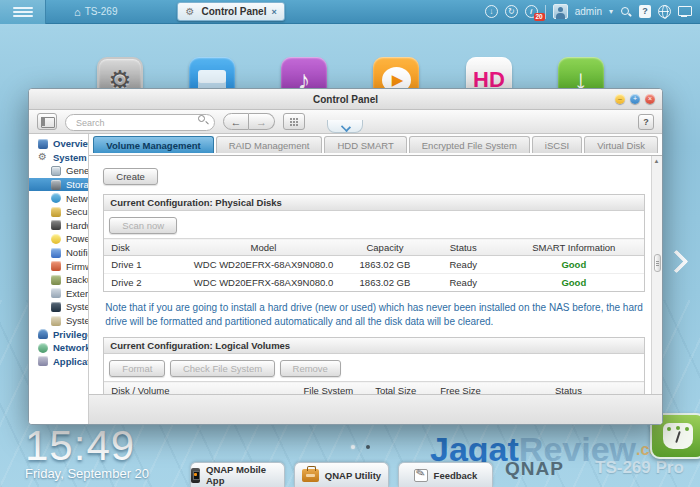 The image size is (700, 487). What do you see at coordinates (621, 144) in the screenshot?
I see `tab-virtual-disk: Virtual Disk` at bounding box center [621, 144].